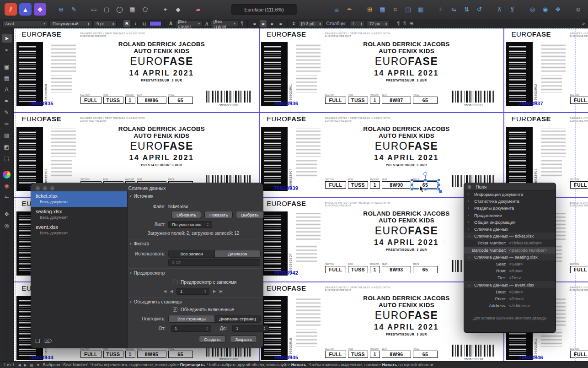  Describe the element at coordinates (578, 9) in the screenshot. I see `user-account-icon: ☺` at that location.